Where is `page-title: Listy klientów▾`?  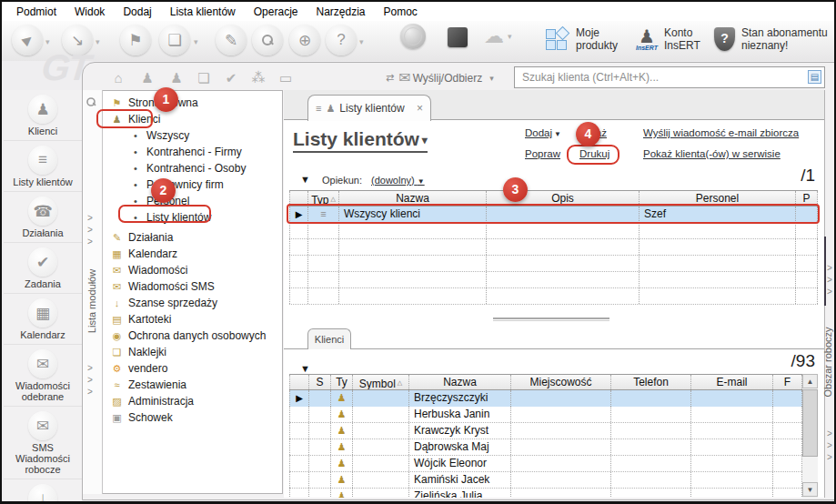
page-title: Listy klientów▾ is located at coordinates (360, 140).